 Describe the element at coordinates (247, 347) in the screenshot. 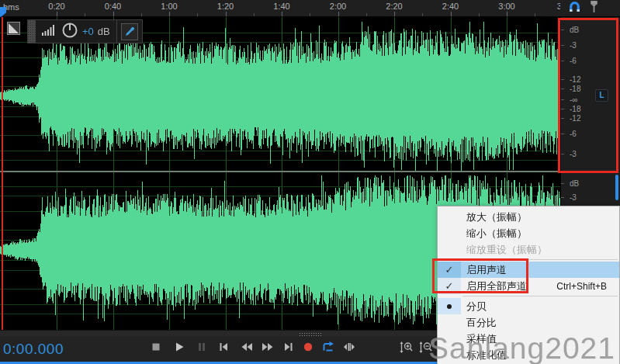

I see `rewind-button` at that location.